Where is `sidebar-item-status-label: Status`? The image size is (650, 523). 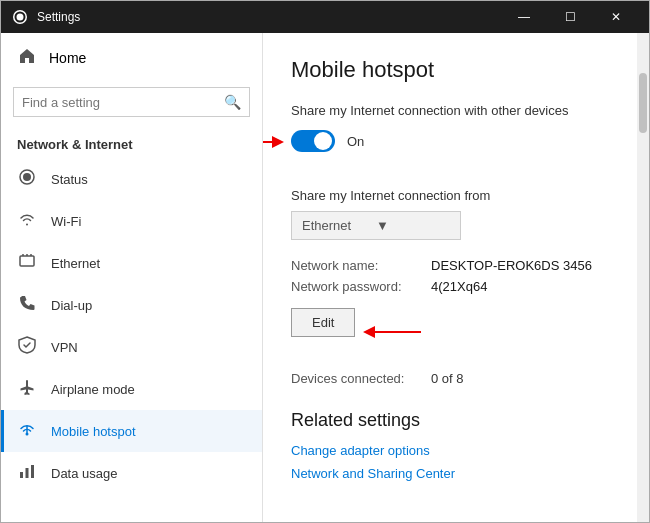
sidebar-item-status-label: Status is located at coordinates (70, 180).